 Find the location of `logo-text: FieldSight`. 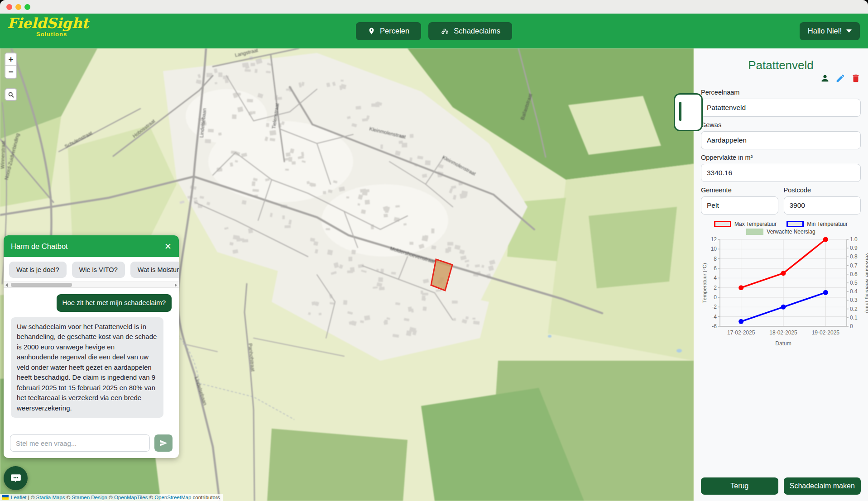

logo-text: FieldSight is located at coordinates (48, 24).